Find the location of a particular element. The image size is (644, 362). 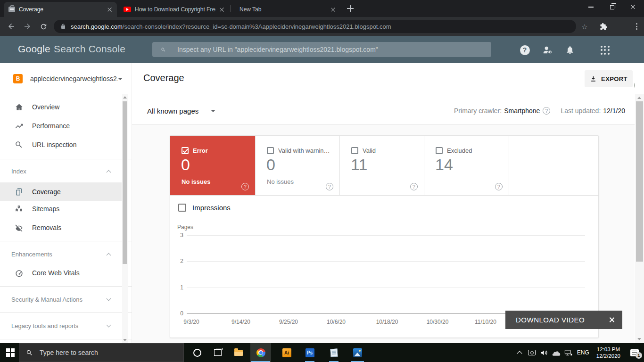

impressions-toggle: Impressions is located at coordinates (205, 207).